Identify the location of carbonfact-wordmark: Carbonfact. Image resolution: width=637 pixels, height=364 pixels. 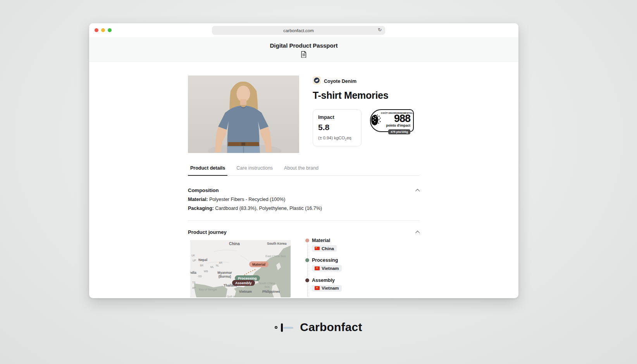
(331, 327).